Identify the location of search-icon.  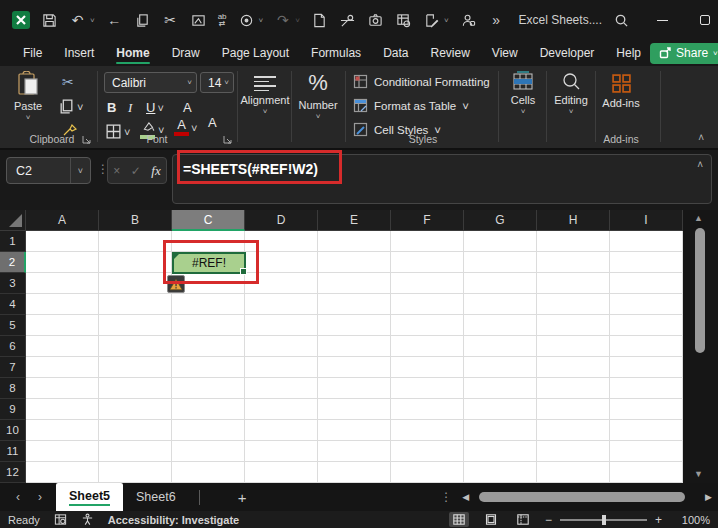
(622, 20).